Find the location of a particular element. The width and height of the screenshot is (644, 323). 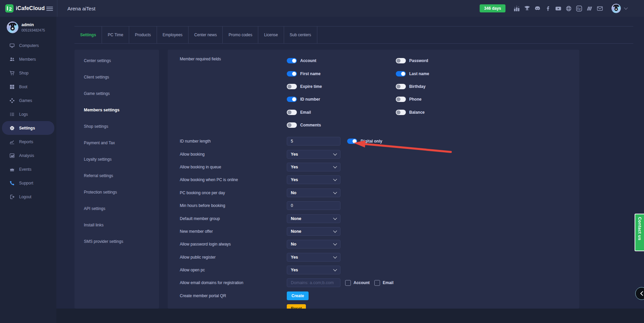

min-hours-before-booking-input is located at coordinates (314, 206).